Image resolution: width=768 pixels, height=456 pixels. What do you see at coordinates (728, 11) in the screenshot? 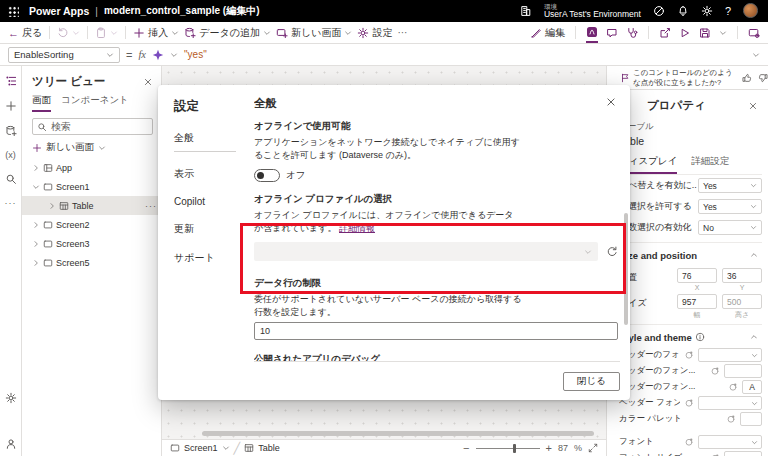
I see `help-icon: ?` at bounding box center [728, 11].